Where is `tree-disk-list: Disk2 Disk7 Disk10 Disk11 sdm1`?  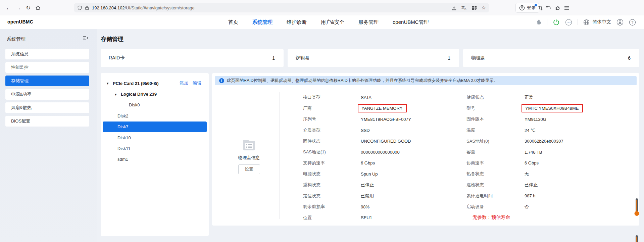
tree-disk-list: Disk2 Disk7 Disk10 Disk11 sdm1 is located at coordinates (155, 138).